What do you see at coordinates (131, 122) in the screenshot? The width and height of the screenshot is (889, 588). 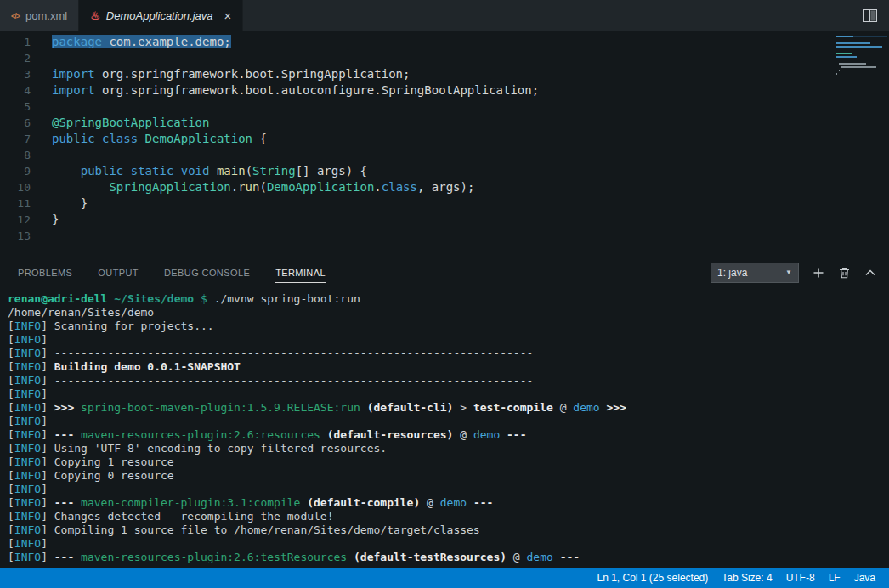 I see `token: @SpringBootApplication` at bounding box center [131, 122].